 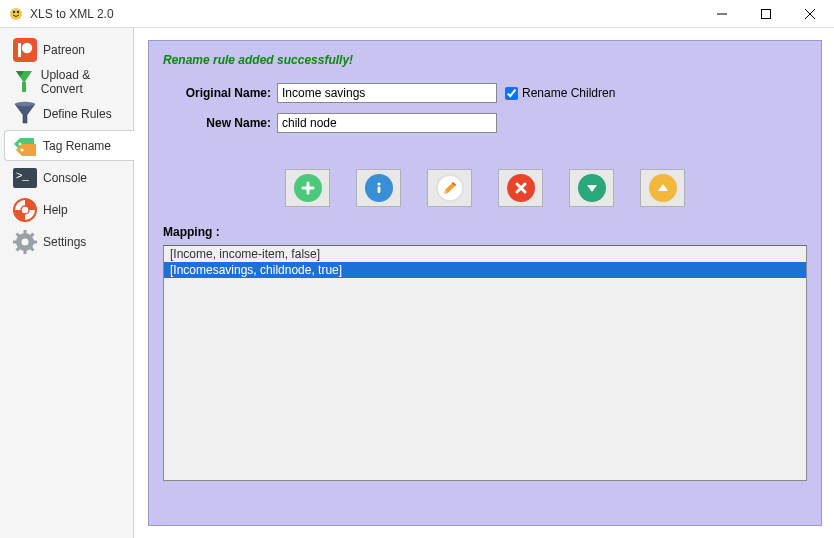 What do you see at coordinates (365, 14) in the screenshot?
I see `window-title: XLS to XML 2.0` at bounding box center [365, 14].